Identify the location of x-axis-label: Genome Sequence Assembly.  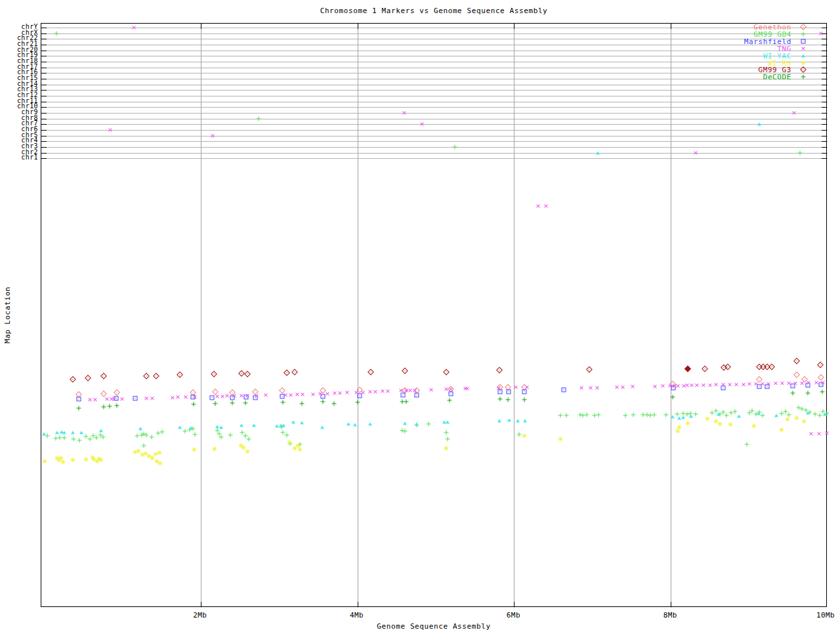
(434, 626).